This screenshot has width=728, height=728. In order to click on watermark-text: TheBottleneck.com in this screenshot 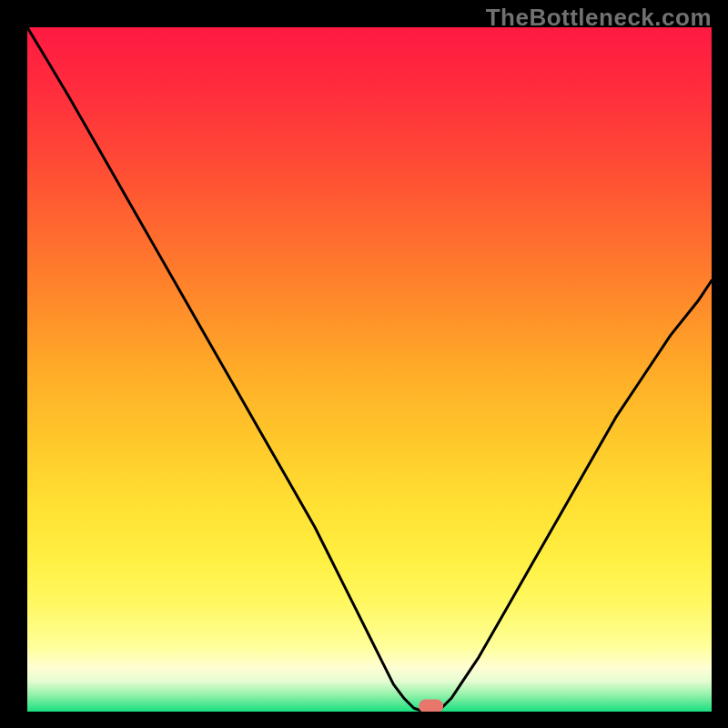, I will do `click(599, 18)`.